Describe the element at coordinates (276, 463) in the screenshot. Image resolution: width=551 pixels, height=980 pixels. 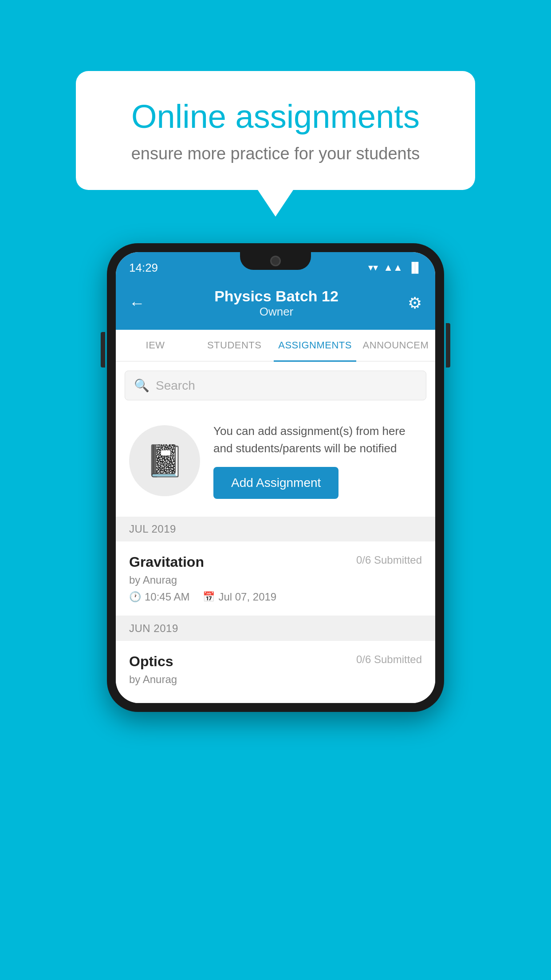
I see `add-assignment-promo: 📓 You can add assignment(s) from here an…` at that location.